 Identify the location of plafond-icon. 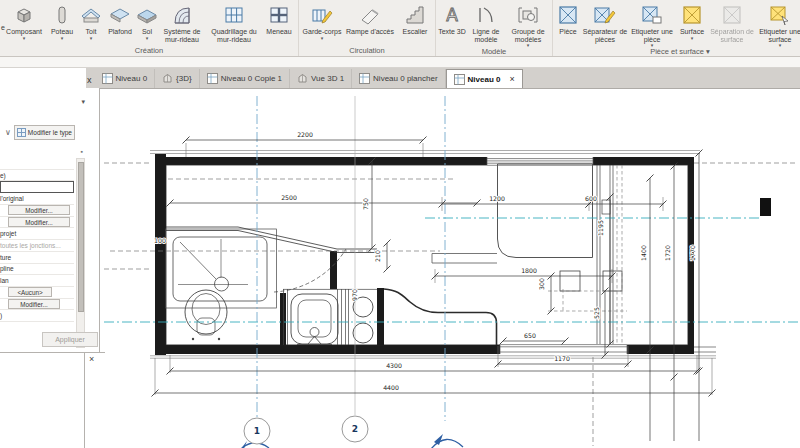
(120, 15).